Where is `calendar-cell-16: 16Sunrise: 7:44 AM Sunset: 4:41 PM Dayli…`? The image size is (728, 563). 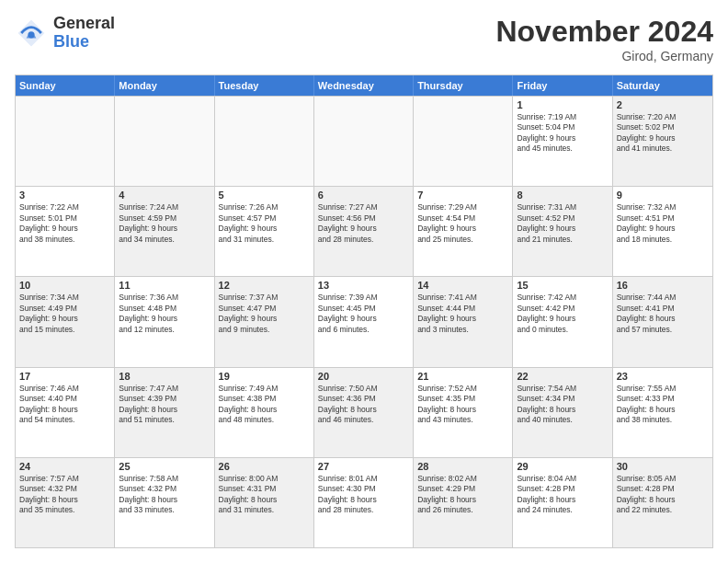 calendar-cell-16: 16Sunrise: 7:44 AM Sunset: 4:41 PM Dayli… is located at coordinates (663, 322).